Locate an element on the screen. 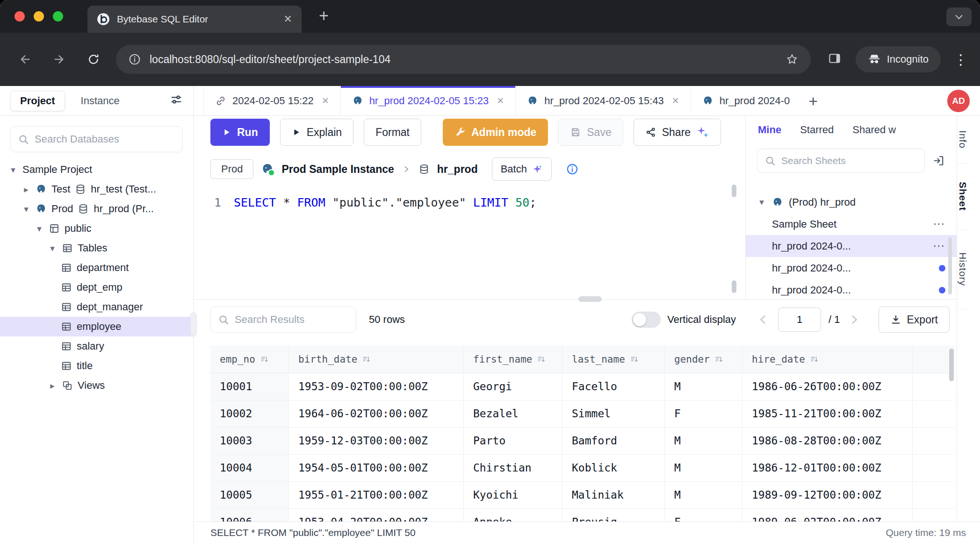 The height and width of the screenshot is (543, 980). reload-button is located at coordinates (94, 59).